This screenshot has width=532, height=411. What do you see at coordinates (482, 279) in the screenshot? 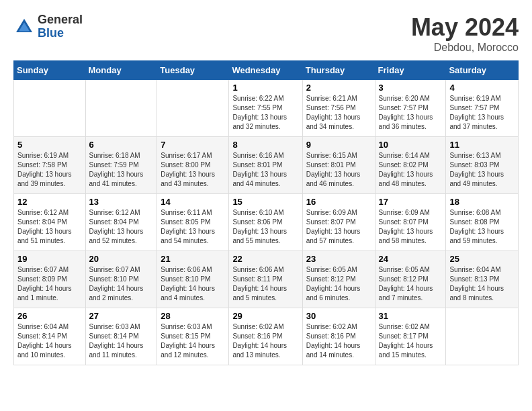
I see `calendar-cell: 25Sunrise: 6:04 AMSunset: 8:13 PMDayligh…` at bounding box center [482, 279].